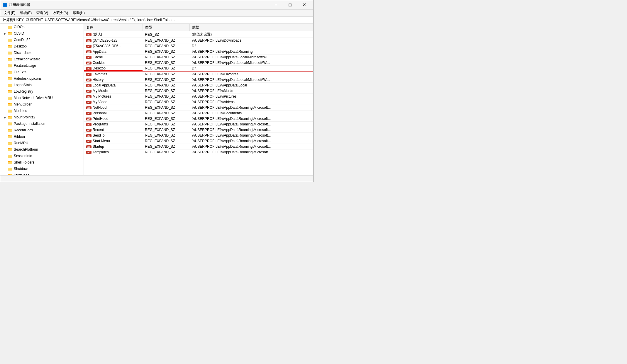 The width and height of the screenshot is (627, 364). I want to click on table-row: abMy MusicREG_EXPAND_SZ%USERPROFILE%\Mus…, so click(199, 91).